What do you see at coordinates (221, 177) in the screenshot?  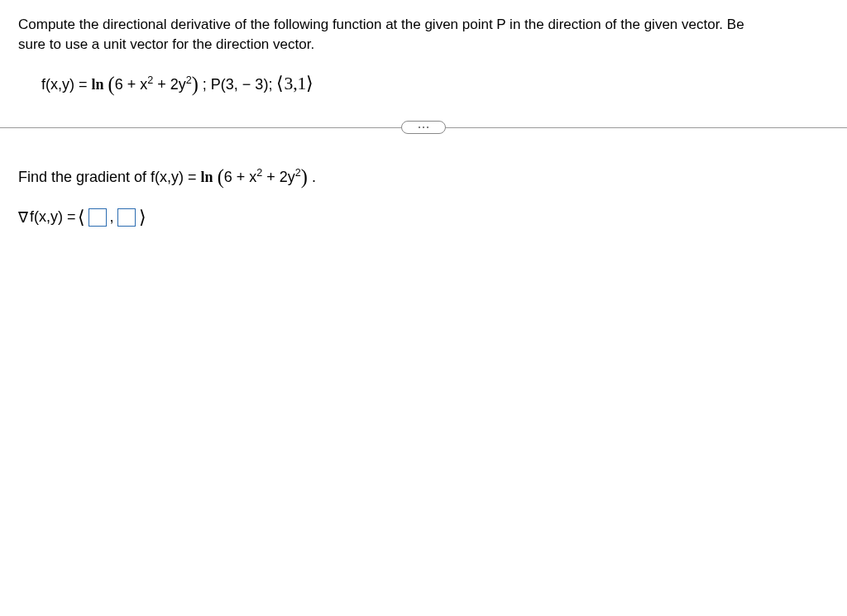 I see `left-paren-2: (` at bounding box center [221, 177].